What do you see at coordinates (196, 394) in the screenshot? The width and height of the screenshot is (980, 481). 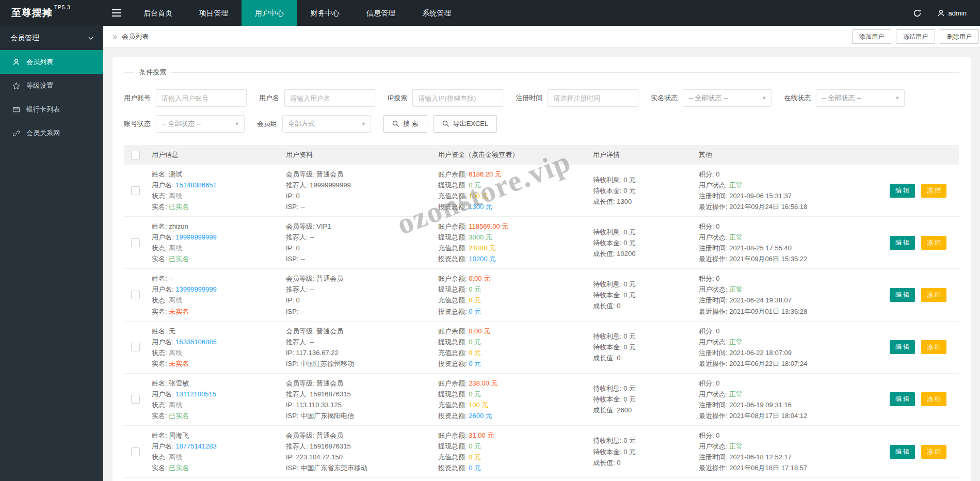 I see `username-value: 13112100515` at bounding box center [196, 394].